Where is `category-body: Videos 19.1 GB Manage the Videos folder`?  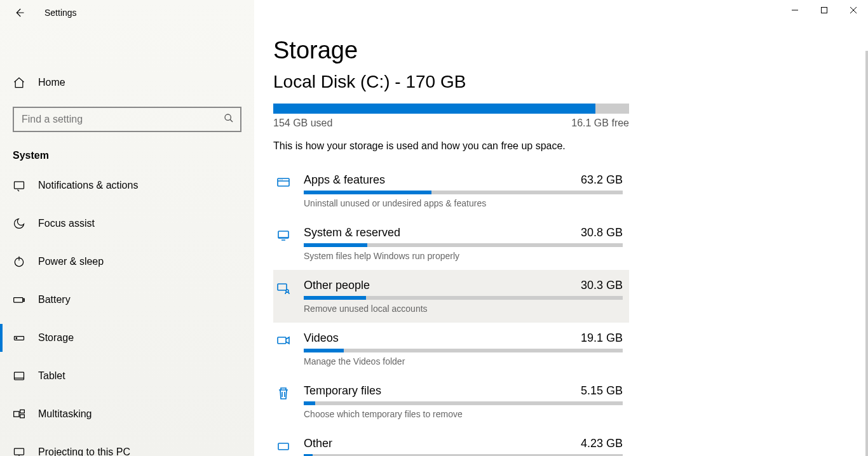 category-body: Videos 19.1 GB Manage the Videos folder is located at coordinates (463, 349).